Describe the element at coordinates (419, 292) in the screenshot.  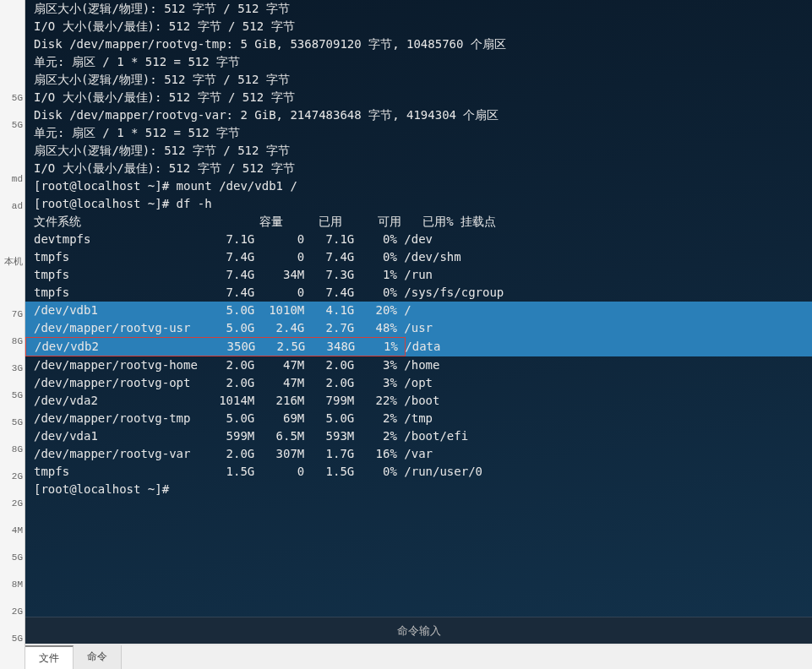
I see `df-row: tmpfs 7.4G 0 7.4G 0% /sys/fs/cgroup` at that location.